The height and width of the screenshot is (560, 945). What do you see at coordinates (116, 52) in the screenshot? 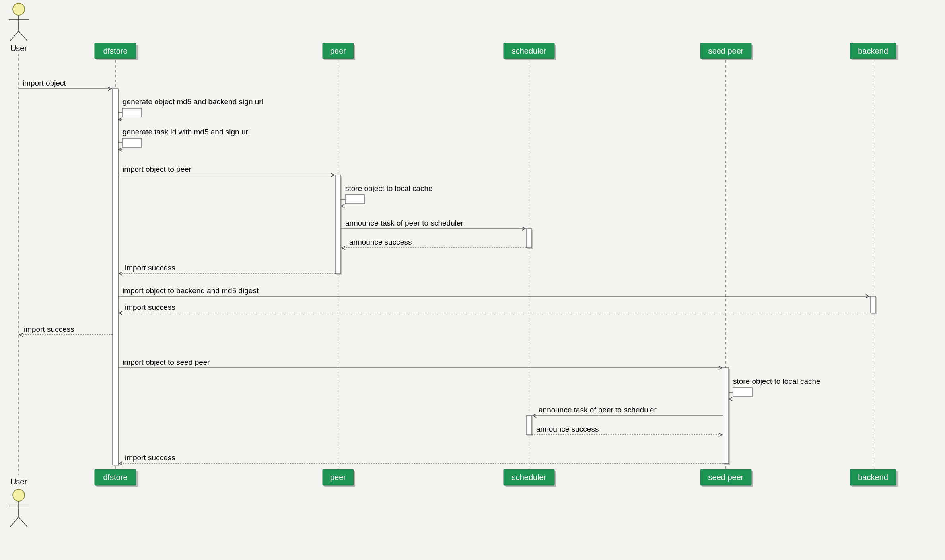
I see `participant-dfstore-top: dfstore` at bounding box center [116, 52].